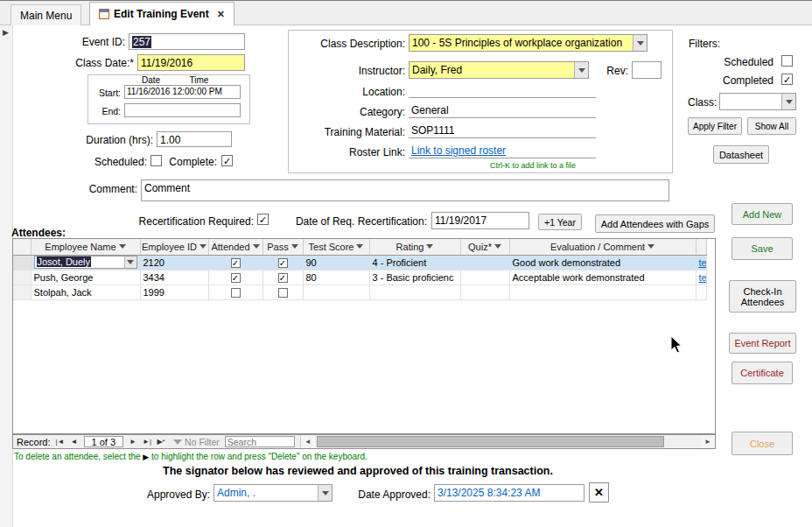 The width and height of the screenshot is (812, 527). Describe the element at coordinates (336, 292) in the screenshot. I see `cell-test-score` at that location.